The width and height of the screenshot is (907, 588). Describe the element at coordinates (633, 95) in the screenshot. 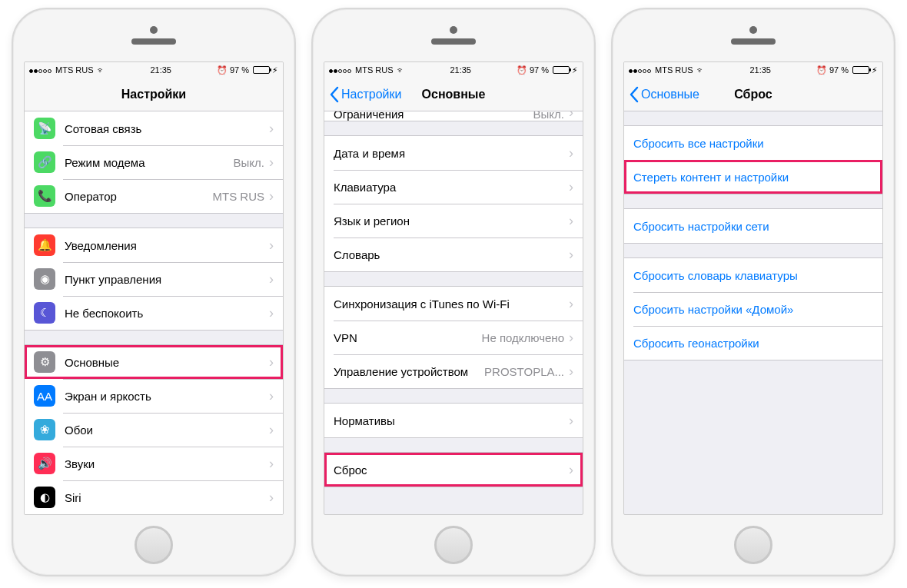

I see `chevron-left-icon` at that location.